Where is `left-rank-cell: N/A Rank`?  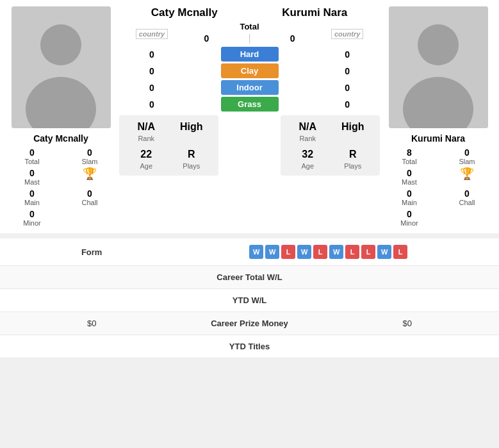 left-rank-cell: N/A Rank is located at coordinates (146, 132).